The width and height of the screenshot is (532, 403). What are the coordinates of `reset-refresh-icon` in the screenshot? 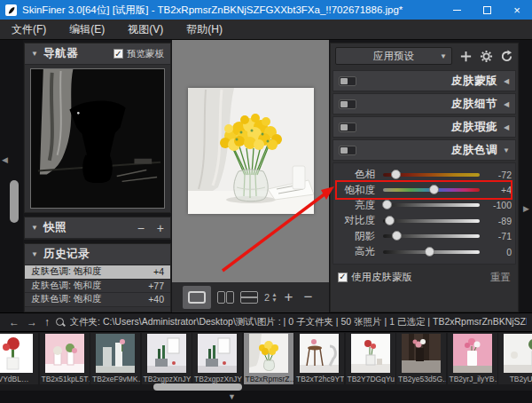 It's located at (507, 57).